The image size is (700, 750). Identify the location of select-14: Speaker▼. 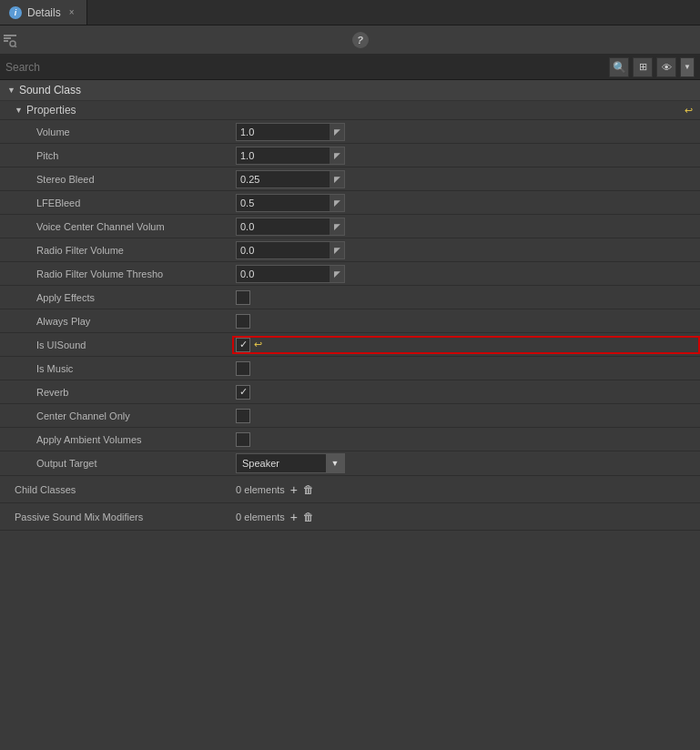
(290, 463).